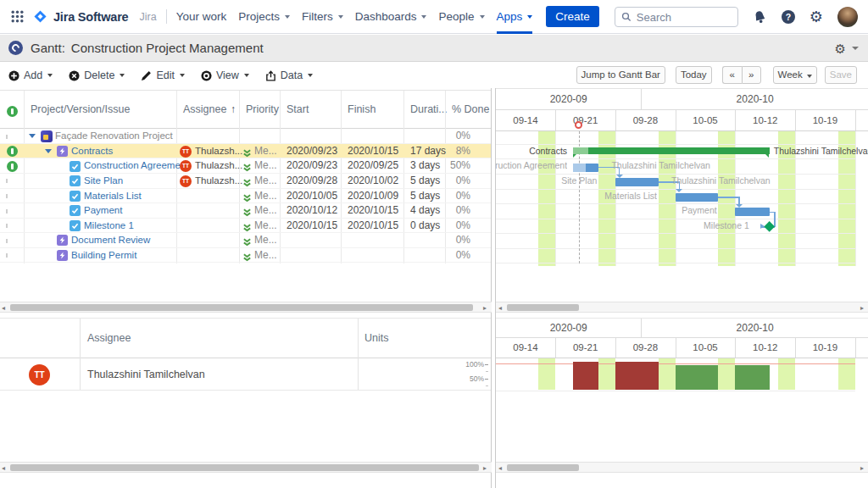  What do you see at coordinates (136, 166) in the screenshot?
I see `issue-name: Construction Agreement` at bounding box center [136, 166].